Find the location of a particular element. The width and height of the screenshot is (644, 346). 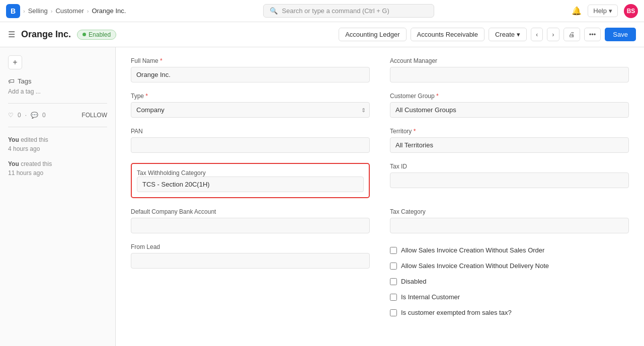

avatar: BS is located at coordinates (631, 11).